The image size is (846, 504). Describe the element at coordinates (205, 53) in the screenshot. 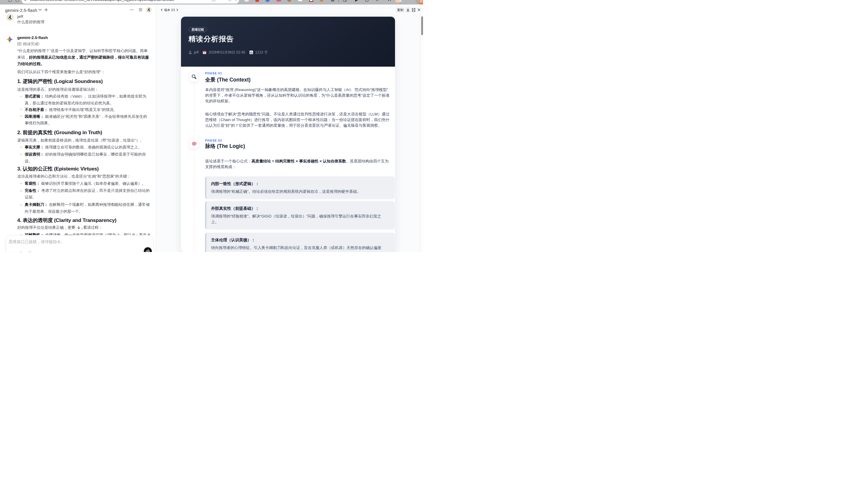

I see `svg-text: 17` at that location.